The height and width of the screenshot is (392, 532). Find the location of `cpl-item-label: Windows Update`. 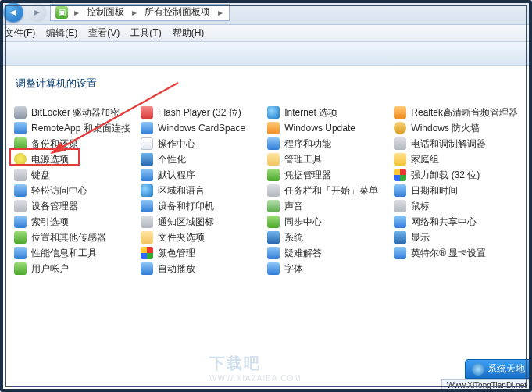

cpl-item-label: Windows Update is located at coordinates (320, 128).